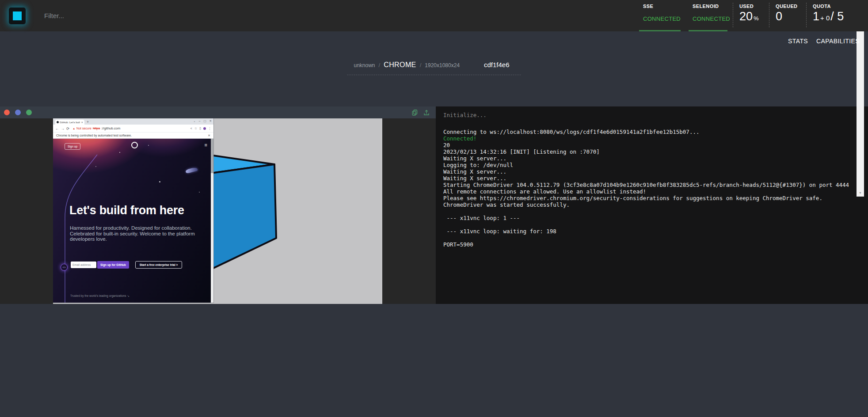 The image size is (868, 417). Describe the element at coordinates (838, 41) in the screenshot. I see `tab-capabilities: CAPABILITIES` at that location.